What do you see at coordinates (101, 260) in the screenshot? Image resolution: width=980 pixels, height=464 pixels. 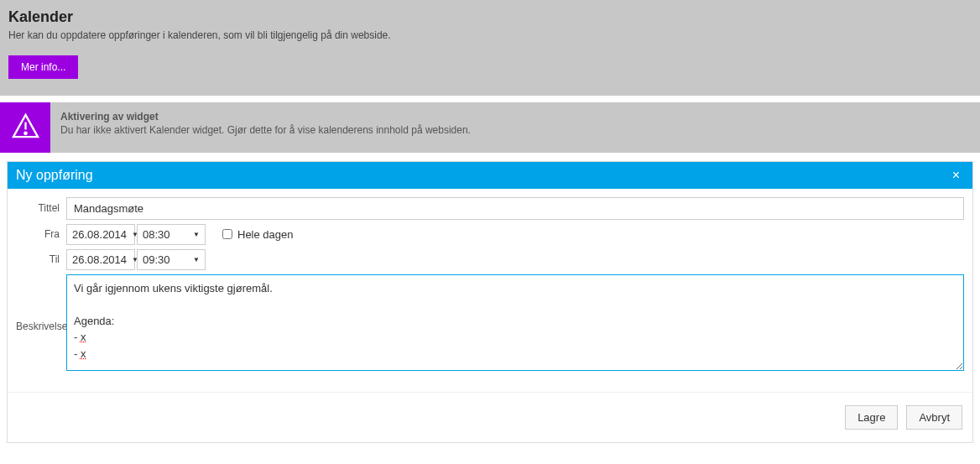 I see `to-date-select: 26.08.2014 ▼` at bounding box center [101, 260].